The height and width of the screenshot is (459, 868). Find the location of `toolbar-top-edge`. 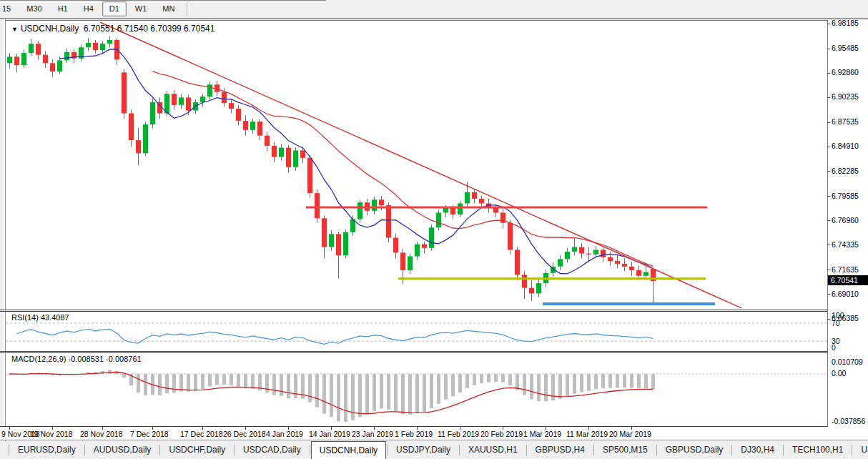

toolbar-top-edge is located at coordinates (163, 0).